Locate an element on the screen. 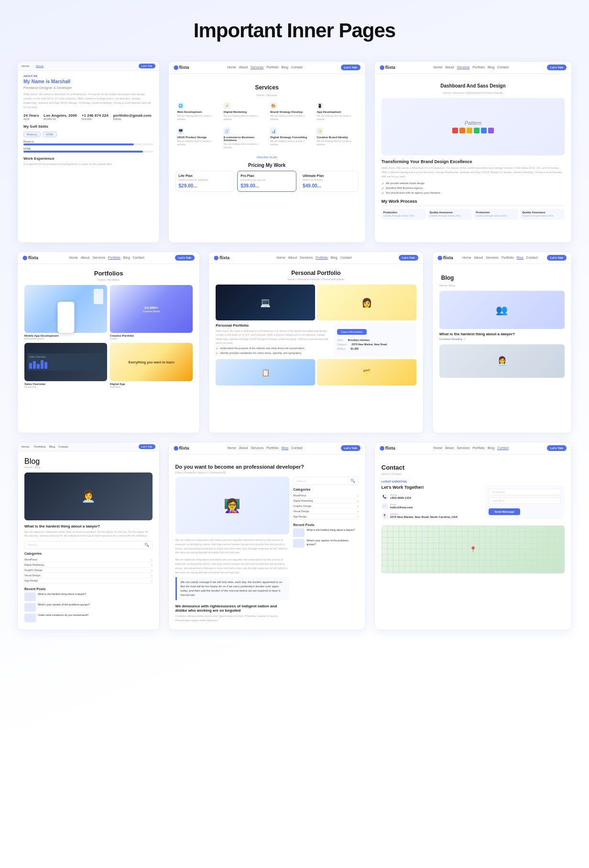 The image size is (589, 868). digital-app-label: Everything you want to learn is located at coordinates (152, 363).